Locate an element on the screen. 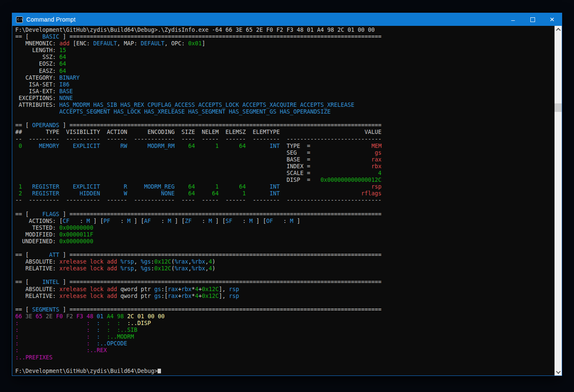  console-line: SCALE = 4 is located at coordinates (285, 173).